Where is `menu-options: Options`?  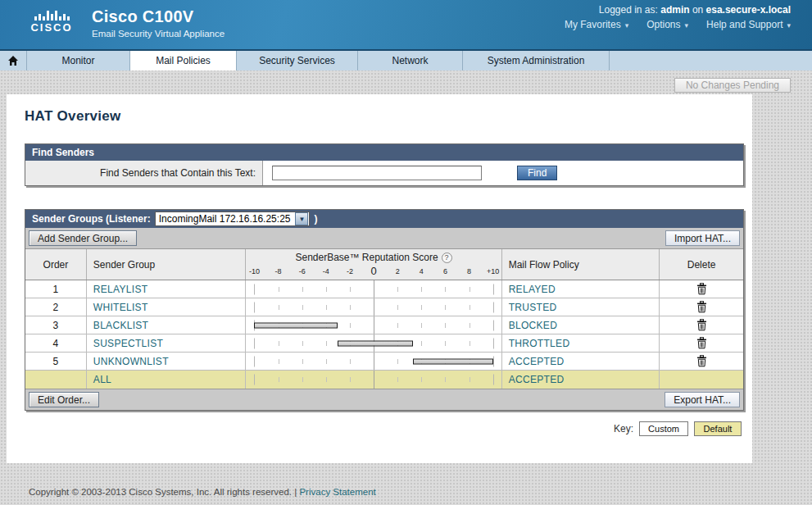 menu-options: Options is located at coordinates (667, 25).